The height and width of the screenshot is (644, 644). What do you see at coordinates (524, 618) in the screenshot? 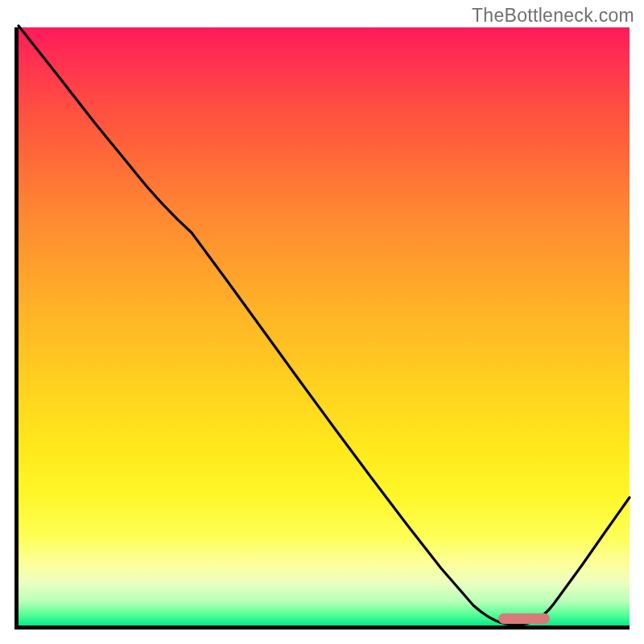
I see `optimal-range-marker` at bounding box center [524, 618].